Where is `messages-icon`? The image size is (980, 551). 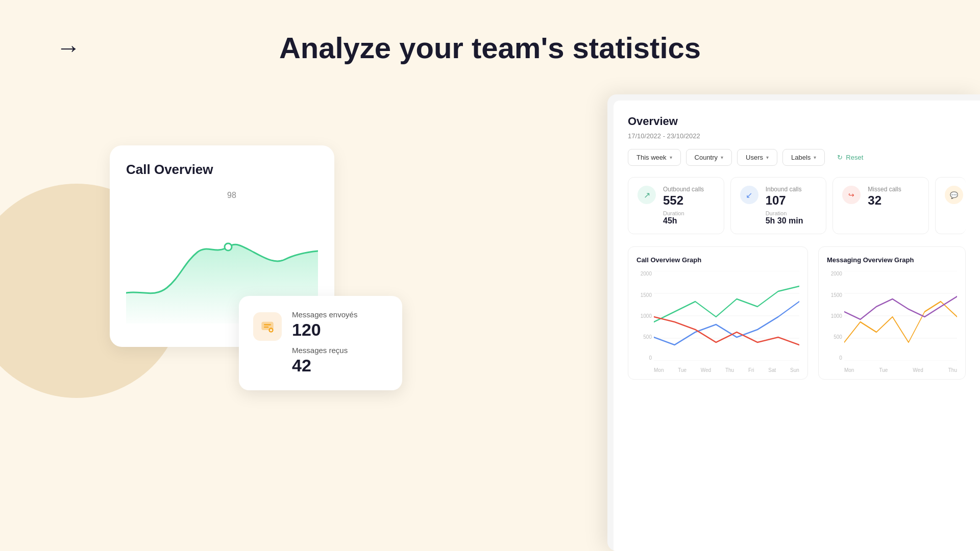
messages-icon is located at coordinates (267, 327).